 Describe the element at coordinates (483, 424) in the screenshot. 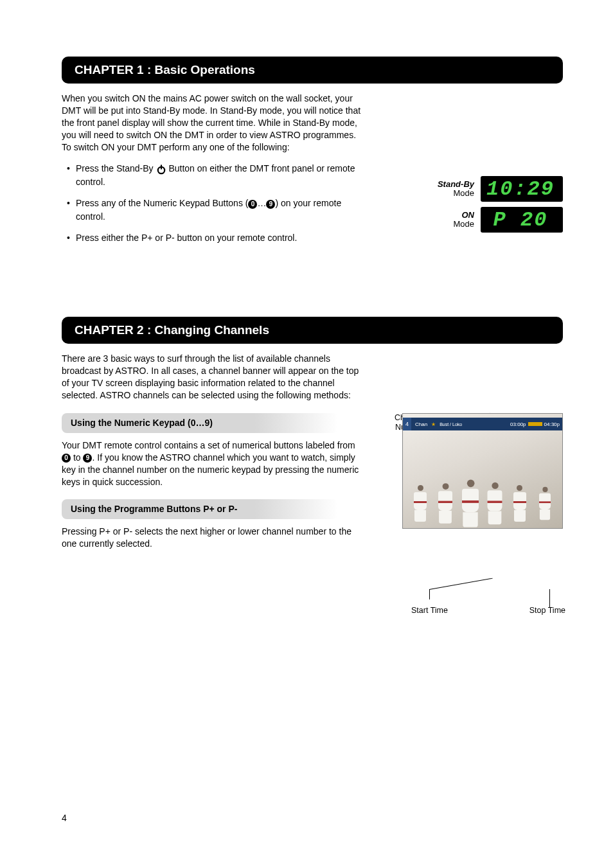

I see `tv-banner: 4 Chan ★ Bust / Loko 03:00p 04:30p` at that location.